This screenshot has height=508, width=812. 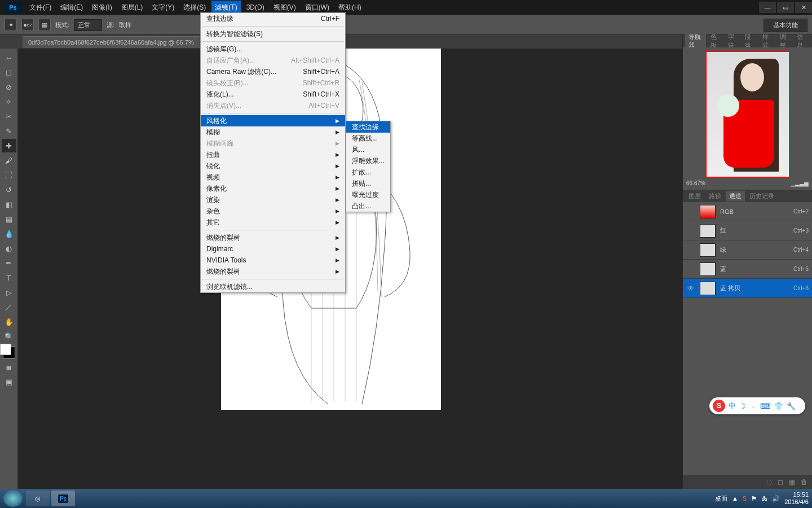 I want to click on channel-row: 👁蓝 拷贝Ctrl+6, so click(x=748, y=288).